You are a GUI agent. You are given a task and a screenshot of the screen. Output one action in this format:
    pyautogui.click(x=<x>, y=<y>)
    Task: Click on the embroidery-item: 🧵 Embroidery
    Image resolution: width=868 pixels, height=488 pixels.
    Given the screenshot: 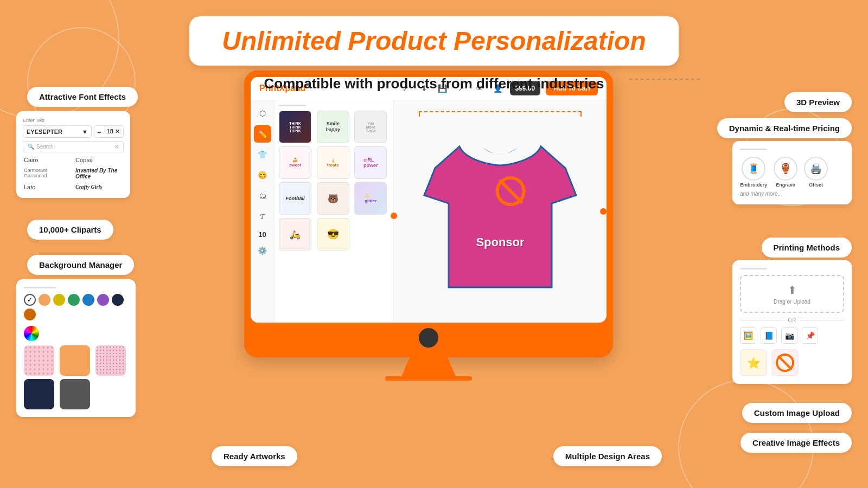 What is the action you would take?
    pyautogui.click(x=754, y=172)
    